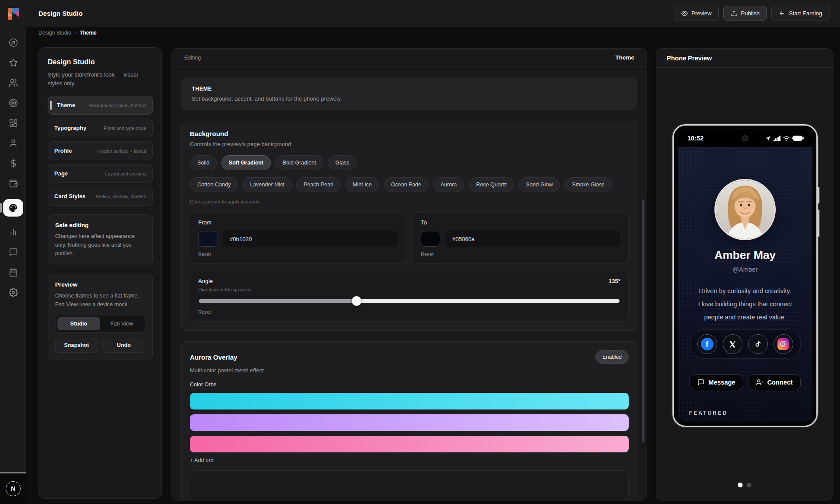 The image size is (840, 504). What do you see at coordinates (783, 344) in the screenshot?
I see `instagram-icon` at bounding box center [783, 344].